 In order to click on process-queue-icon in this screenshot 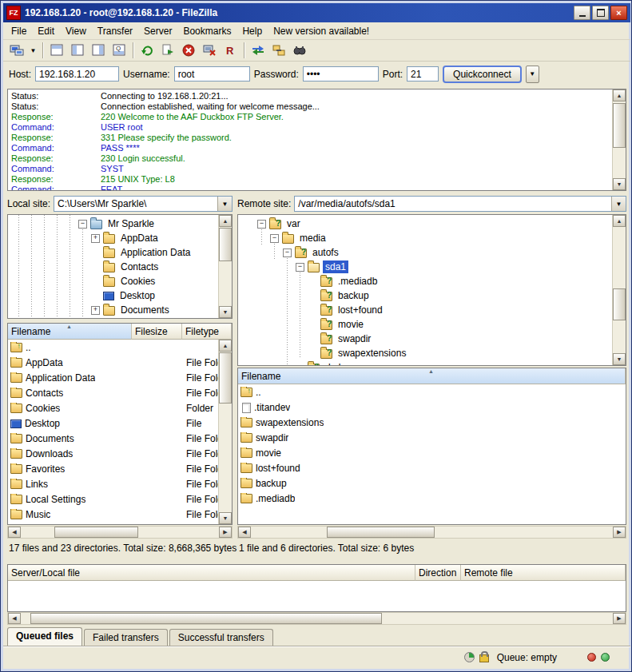, I will do `click(168, 50)`.